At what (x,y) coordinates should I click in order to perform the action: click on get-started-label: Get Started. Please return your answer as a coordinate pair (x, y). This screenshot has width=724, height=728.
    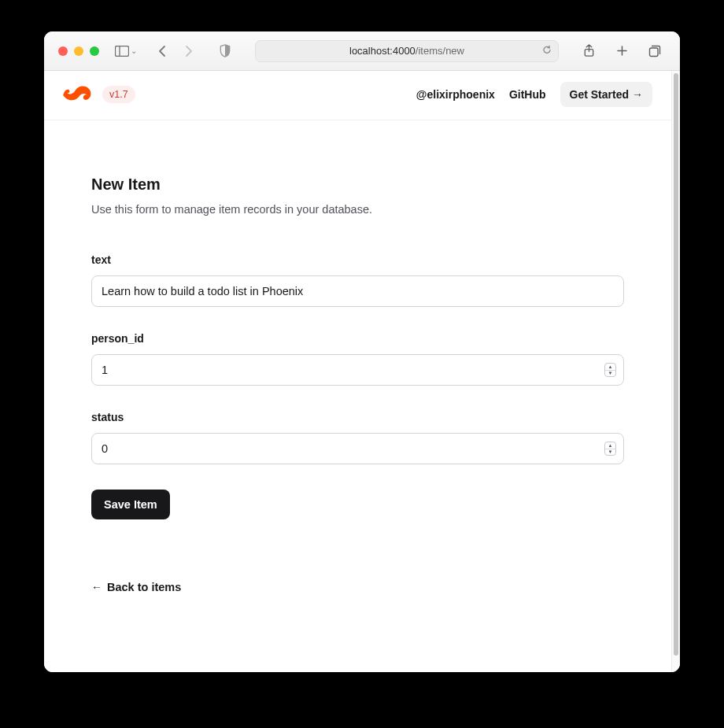
    Looking at the image, I should click on (600, 94).